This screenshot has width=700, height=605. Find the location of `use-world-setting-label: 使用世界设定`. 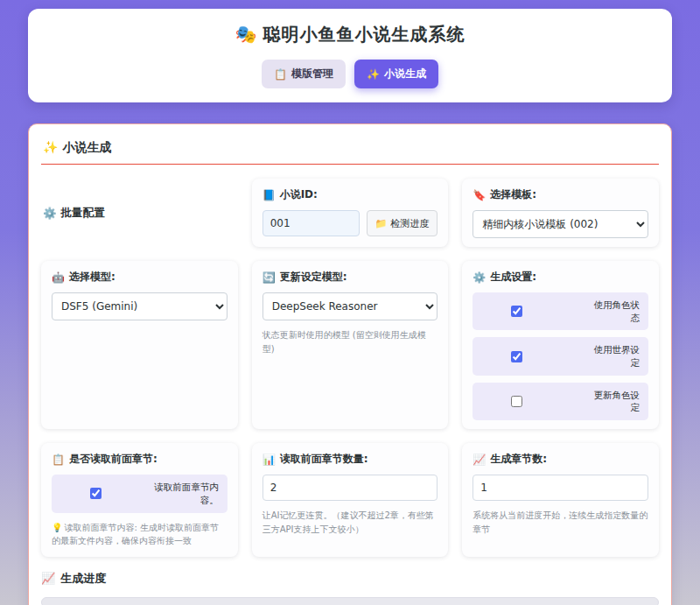

use-world-setting-label: 使用世界设定 is located at coordinates (616, 355).